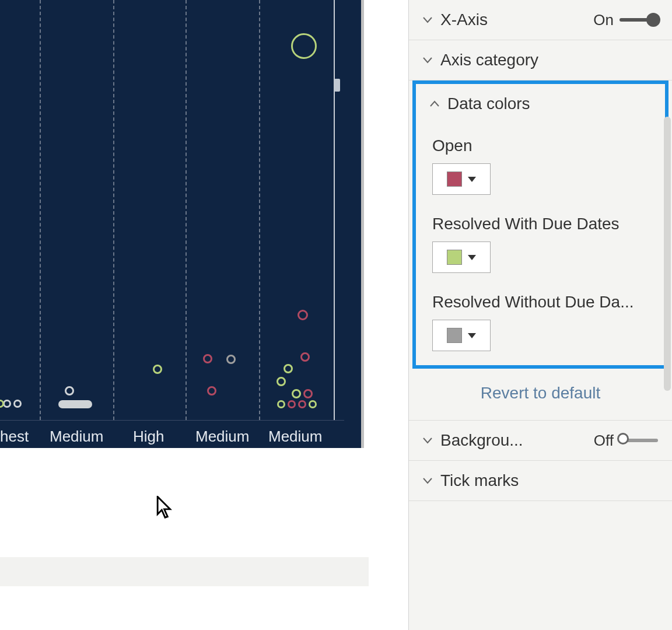  What do you see at coordinates (461, 179) in the screenshot?
I see `color-picker-open` at bounding box center [461, 179].